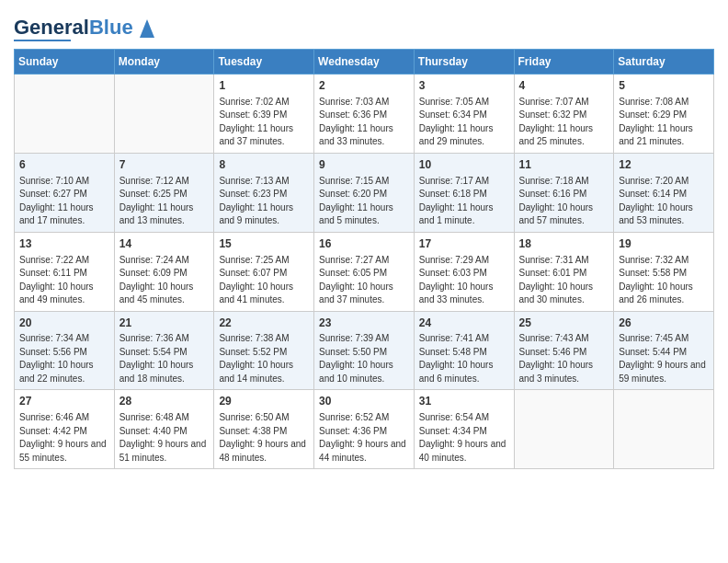 This screenshot has width=728, height=563. Describe the element at coordinates (564, 324) in the screenshot. I see `day-number: 25` at that location.